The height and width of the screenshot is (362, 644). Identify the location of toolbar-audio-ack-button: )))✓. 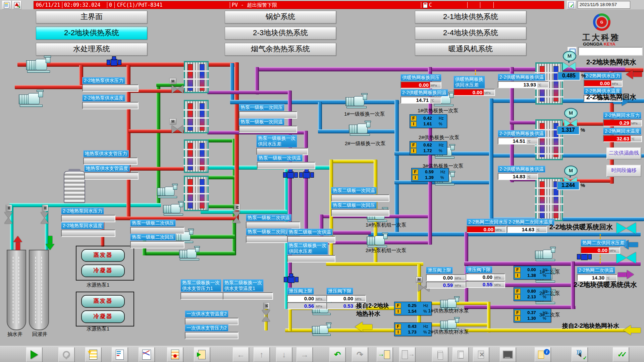
(580, 355).